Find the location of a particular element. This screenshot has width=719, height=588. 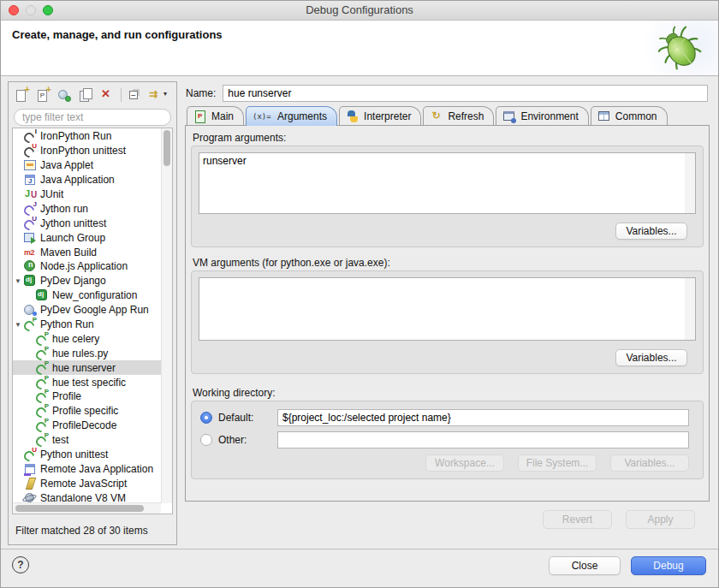

java-applet-icon is located at coordinates (30, 165).